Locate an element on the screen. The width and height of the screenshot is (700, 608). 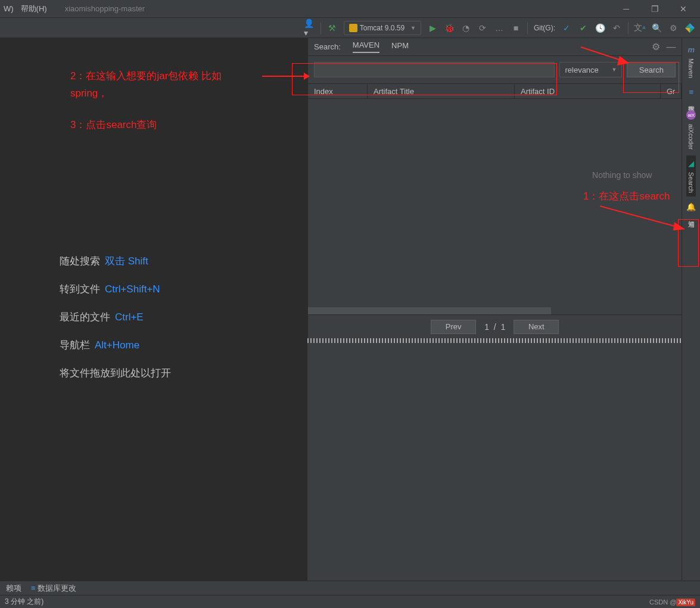
col-group: Gr is located at coordinates (671, 91).